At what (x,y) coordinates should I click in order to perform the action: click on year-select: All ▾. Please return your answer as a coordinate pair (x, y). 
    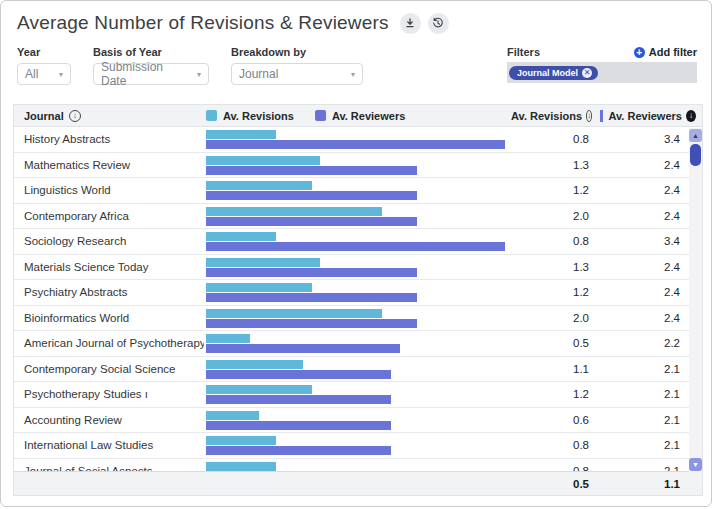
    Looking at the image, I should click on (44, 74).